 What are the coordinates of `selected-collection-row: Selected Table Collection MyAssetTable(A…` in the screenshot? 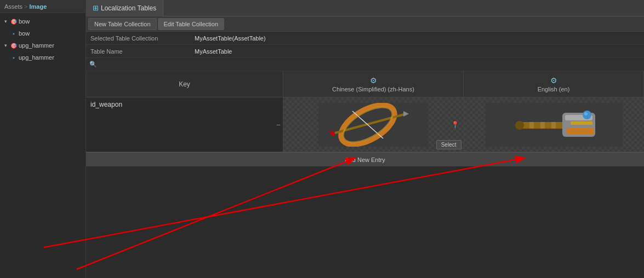 It's located at (365, 38).